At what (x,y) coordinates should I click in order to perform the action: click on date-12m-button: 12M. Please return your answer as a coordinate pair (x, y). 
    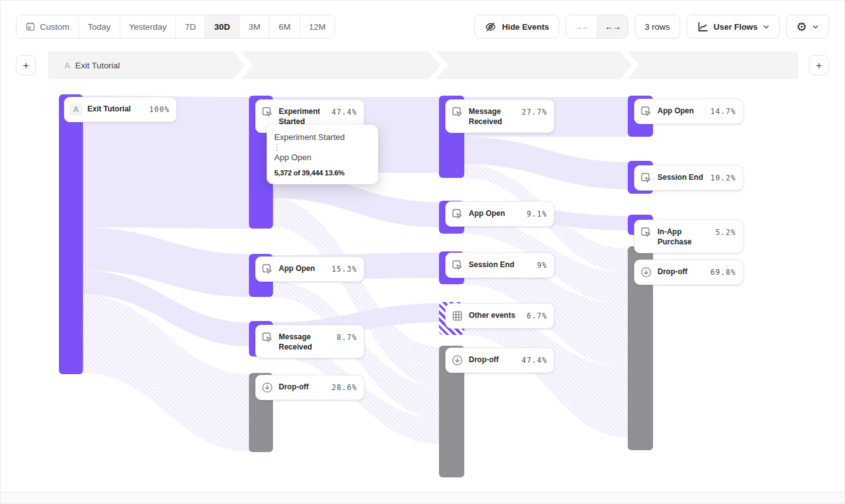
    Looking at the image, I should click on (317, 27).